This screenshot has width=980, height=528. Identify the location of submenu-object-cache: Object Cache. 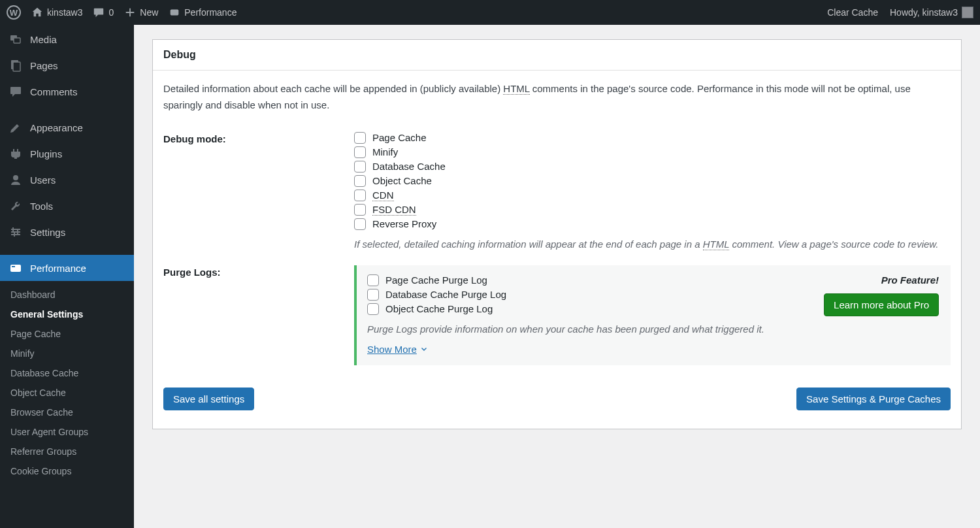
(67, 393).